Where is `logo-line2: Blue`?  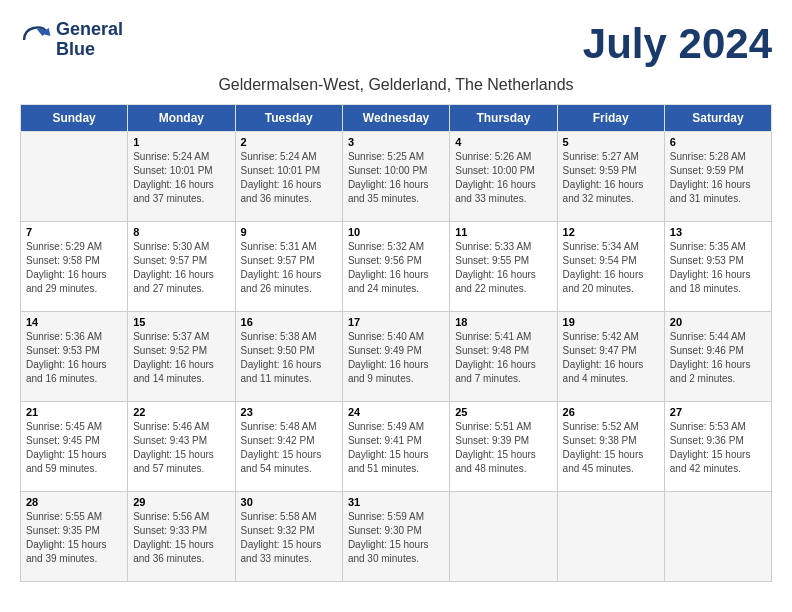 logo-line2: Blue is located at coordinates (90, 50).